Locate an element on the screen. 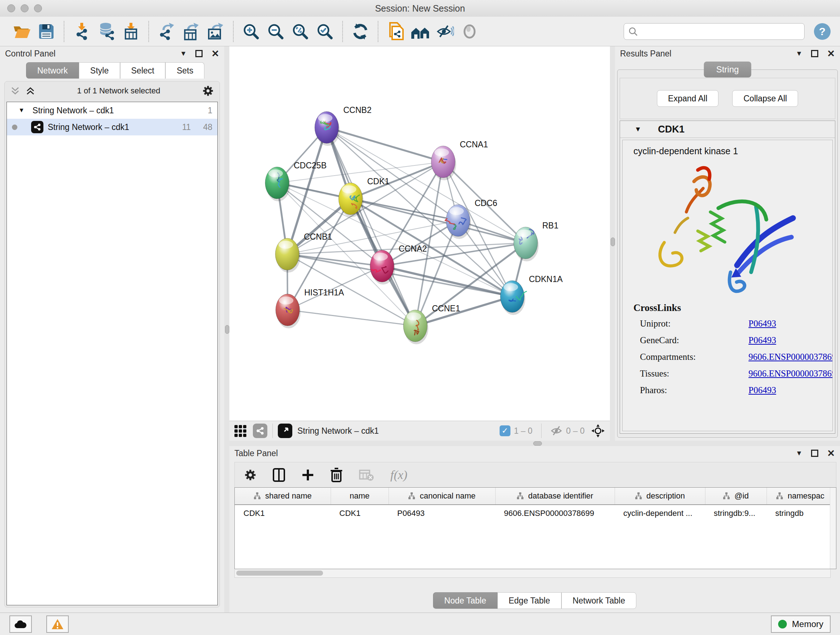 This screenshot has height=635, width=840. table-panel-splitter is located at coordinates (535, 443).